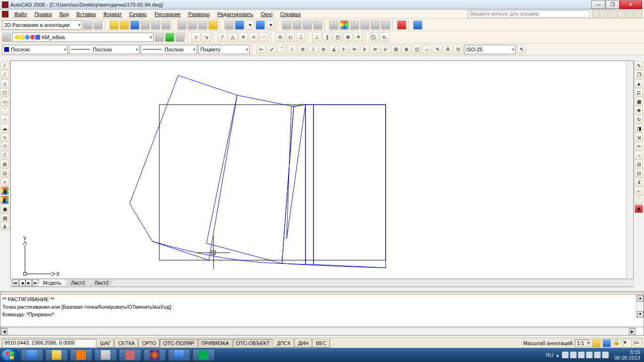 This screenshot has width=644, height=362. I want to click on dim-aligned-icon: ⤢, so click(272, 49).